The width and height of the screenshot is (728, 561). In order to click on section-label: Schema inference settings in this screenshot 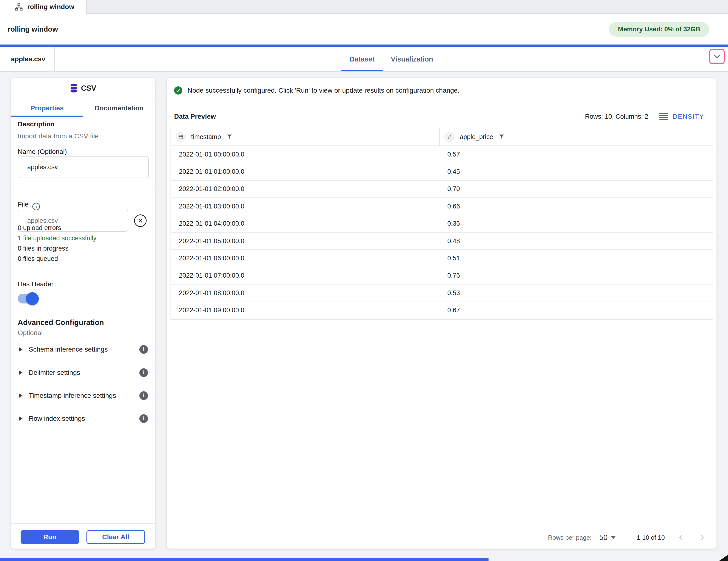, I will do `click(68, 349)`.